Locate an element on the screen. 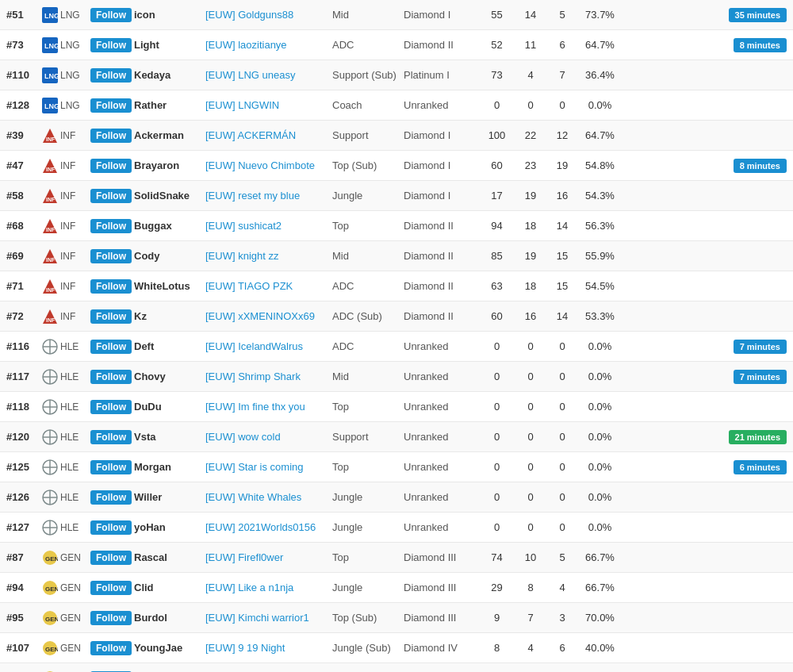 Image resolution: width=793 pixels, height=672 pixels. player-rank: #47 is located at coordinates (23, 165).